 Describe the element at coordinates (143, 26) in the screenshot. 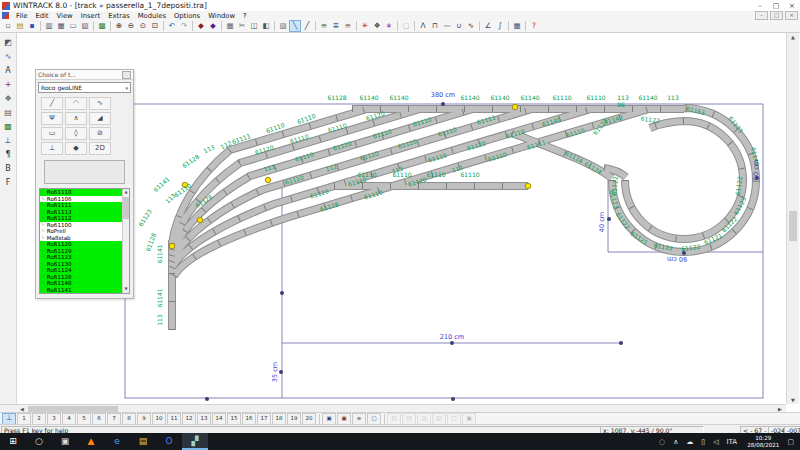

I see `zoom-fit-icon: ⊙` at that location.